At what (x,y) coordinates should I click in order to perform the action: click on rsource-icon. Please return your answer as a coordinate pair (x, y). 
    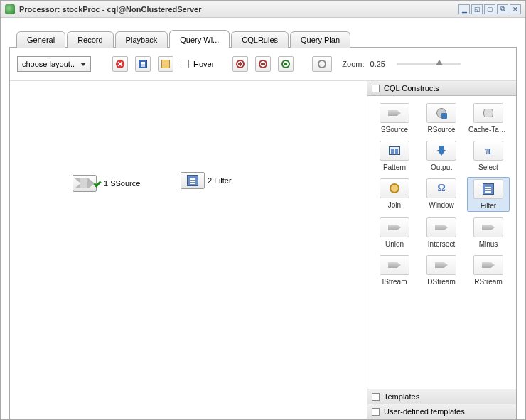
    Looking at the image, I should click on (441, 113).